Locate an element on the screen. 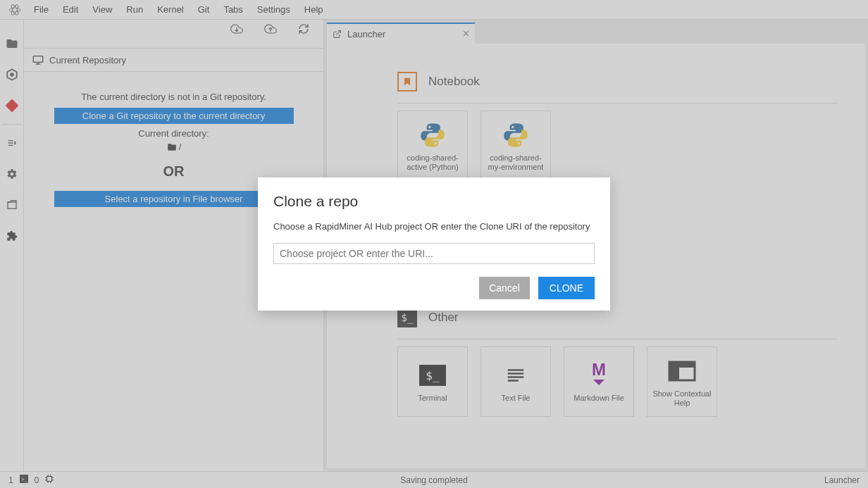 Image resolution: width=868 pixels, height=488 pixels. clone-uri-input is located at coordinates (434, 254).